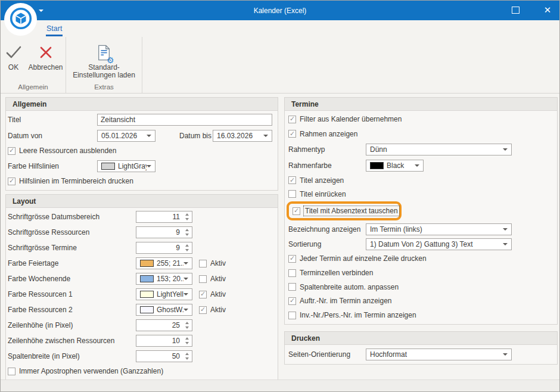 This screenshot has height=392, width=560. What do you see at coordinates (71, 356) in the screenshot?
I see `spaltenbreite-label: Spaltenbreite (in Pixel)` at bounding box center [71, 356].